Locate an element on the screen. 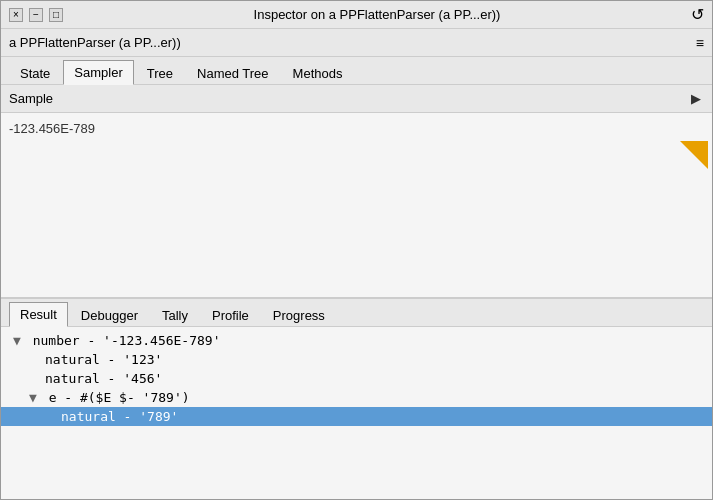  tree-row: ▼ e - #($E $- '789') is located at coordinates (356, 398).